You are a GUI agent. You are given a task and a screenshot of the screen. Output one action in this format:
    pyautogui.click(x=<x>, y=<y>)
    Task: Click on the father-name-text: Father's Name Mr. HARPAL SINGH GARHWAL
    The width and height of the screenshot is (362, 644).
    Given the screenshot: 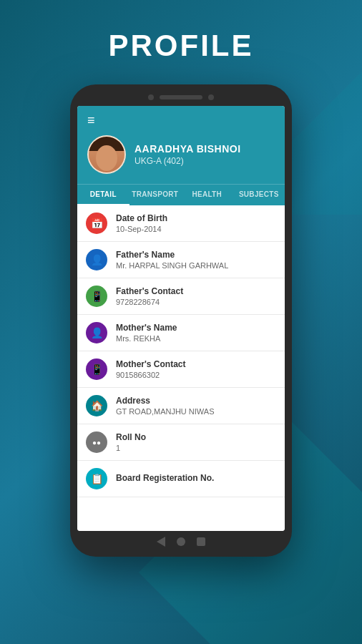 What is the action you would take?
    pyautogui.click(x=196, y=260)
    